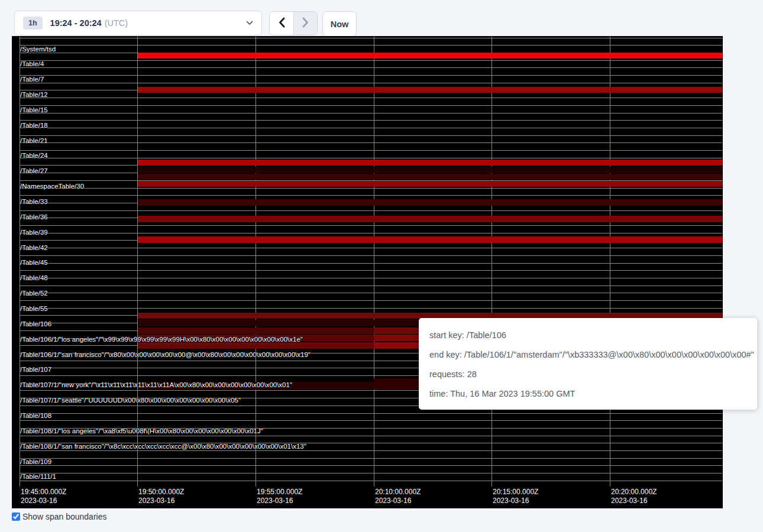 This screenshot has width=763, height=532. I want to click on row-label: /Table/7, so click(32, 79).